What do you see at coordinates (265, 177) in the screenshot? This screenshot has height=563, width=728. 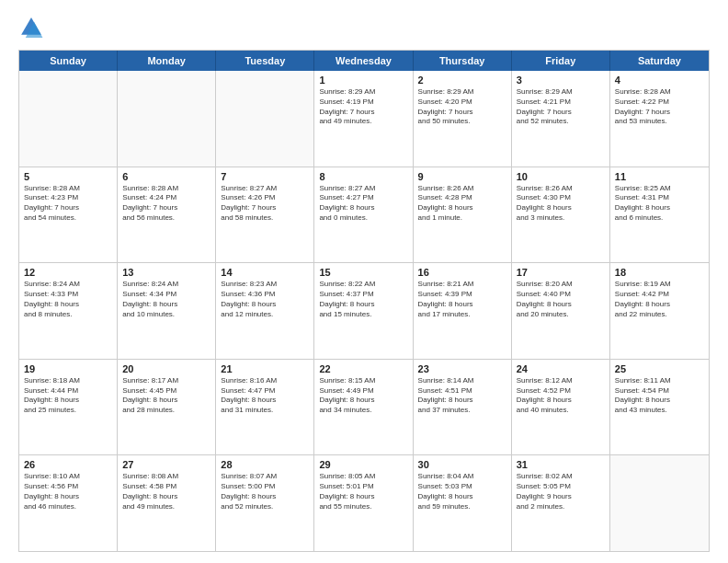 I see `day-number: 7` at bounding box center [265, 177].